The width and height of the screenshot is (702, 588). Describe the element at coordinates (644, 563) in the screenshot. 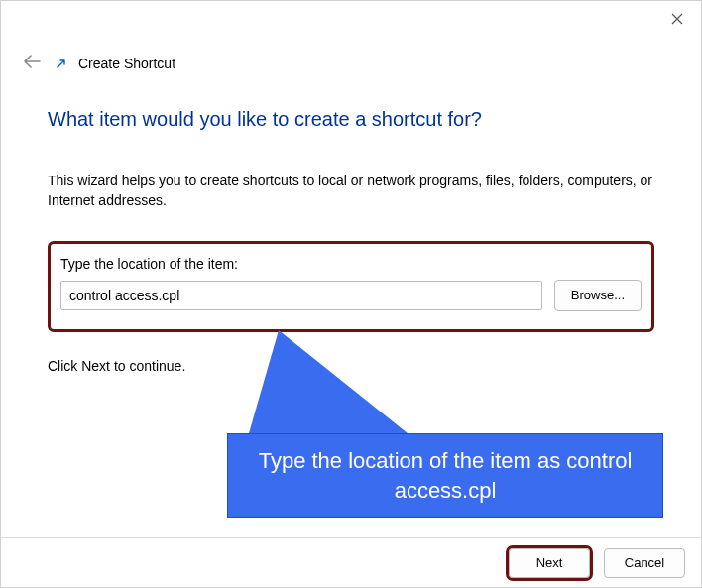

I see `cancel-button: Cancel` at that location.